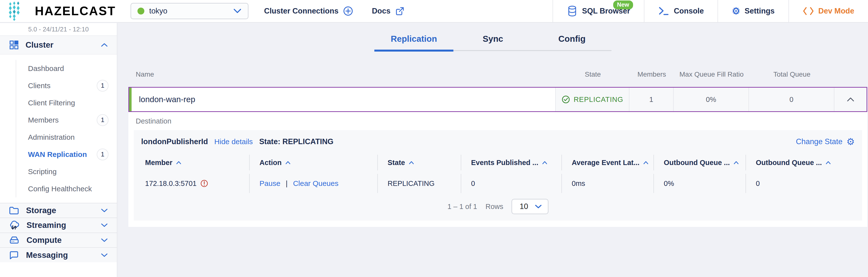 The width and height of the screenshot is (868, 277). I want to click on grid-icon, so click(14, 45).